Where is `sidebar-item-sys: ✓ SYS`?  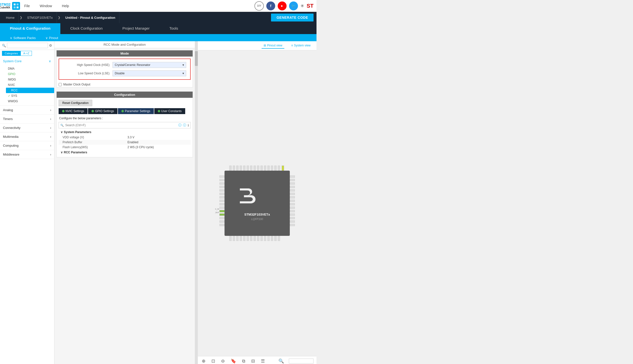
sidebar-item-sys: ✓ SYS is located at coordinates (30, 96).